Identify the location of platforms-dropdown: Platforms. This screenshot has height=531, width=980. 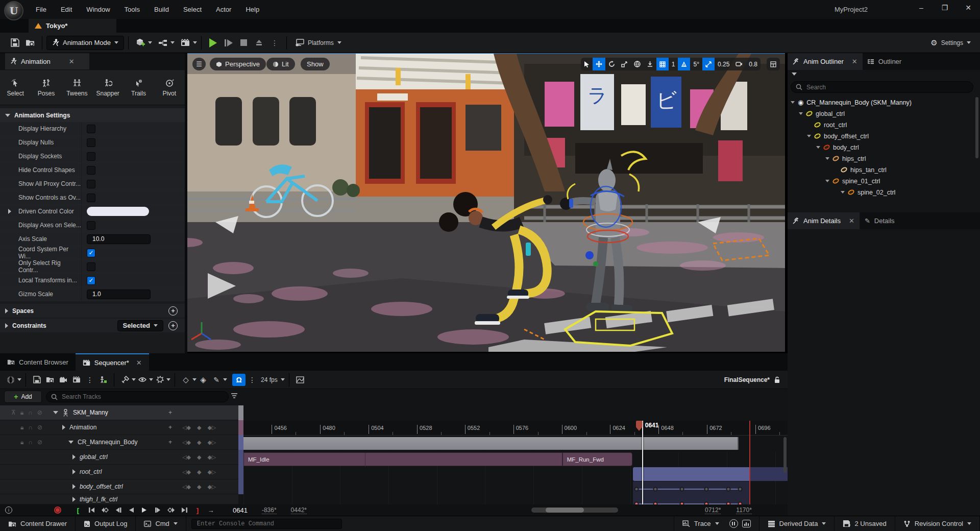
(318, 43).